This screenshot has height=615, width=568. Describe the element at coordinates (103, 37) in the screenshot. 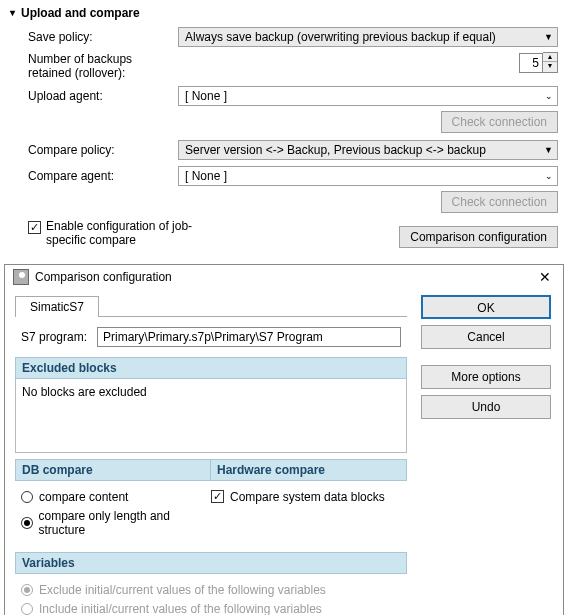

I see `save-policy-label: Save policy:` at that location.